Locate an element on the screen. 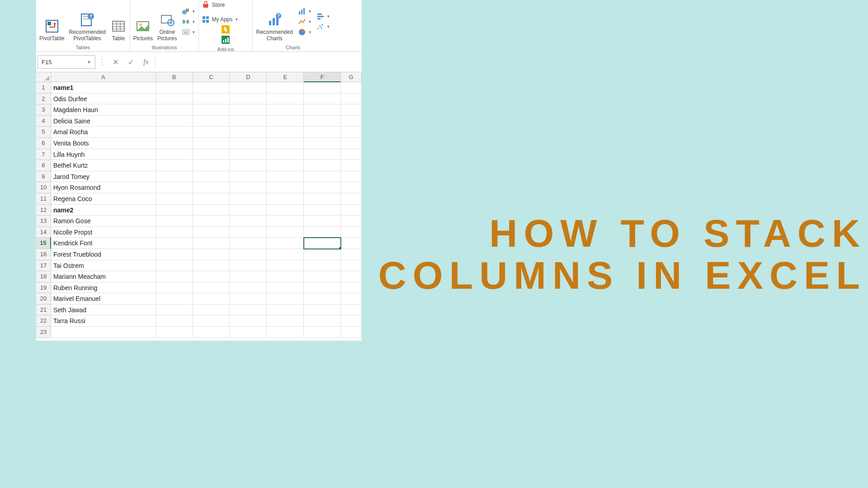  cell-A21: Seth Jawad is located at coordinates (104, 310).